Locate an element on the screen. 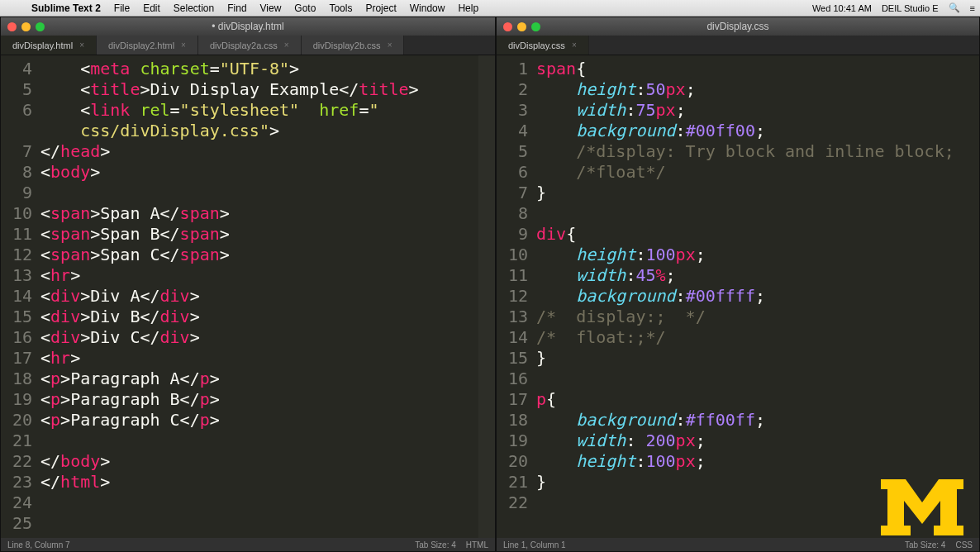 Image resolution: width=980 pixels, height=552 pixels. tab: divDisplay2b.css× is located at coordinates (354, 45).